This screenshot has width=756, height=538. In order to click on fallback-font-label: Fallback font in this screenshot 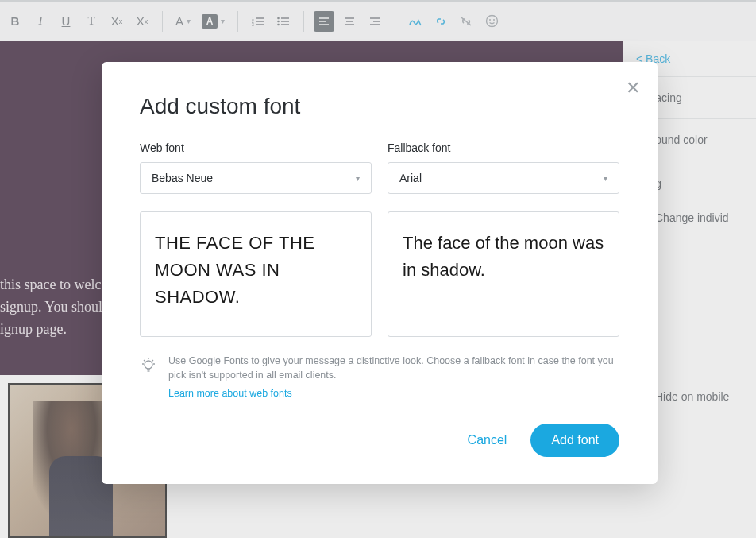, I will do `click(503, 148)`.